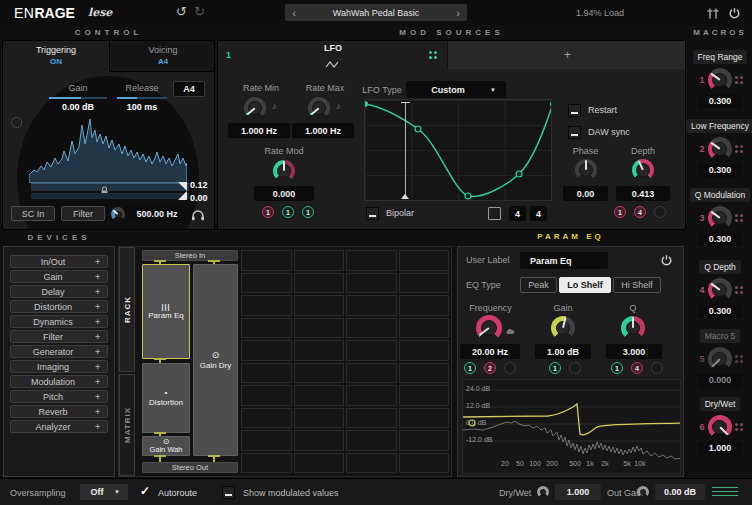 The width and height of the screenshot is (752, 505). I want to click on depth-knob, so click(643, 170).